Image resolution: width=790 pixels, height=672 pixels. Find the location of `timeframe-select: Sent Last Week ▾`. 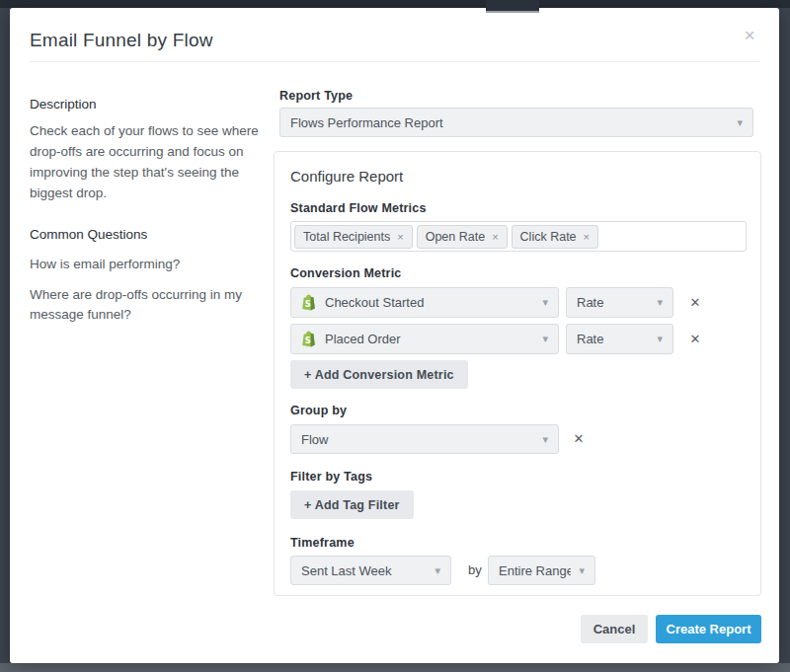

timeframe-select: Sent Last Week ▾ is located at coordinates (371, 570).